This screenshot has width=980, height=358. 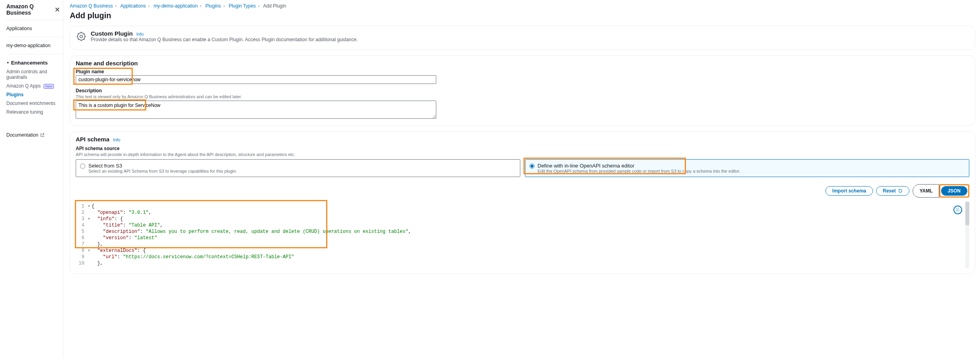 What do you see at coordinates (82, 225) in the screenshot?
I see `line-number: 4` at bounding box center [82, 225].